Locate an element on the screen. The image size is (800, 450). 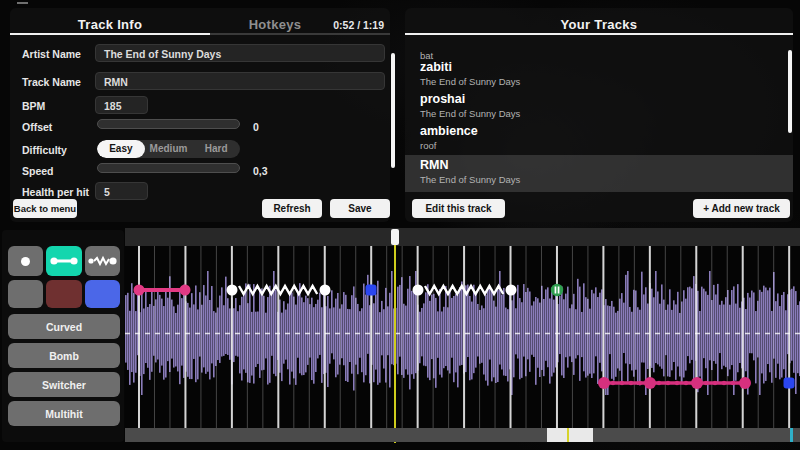
bomb-tool-button: Bomb is located at coordinates (64, 356).